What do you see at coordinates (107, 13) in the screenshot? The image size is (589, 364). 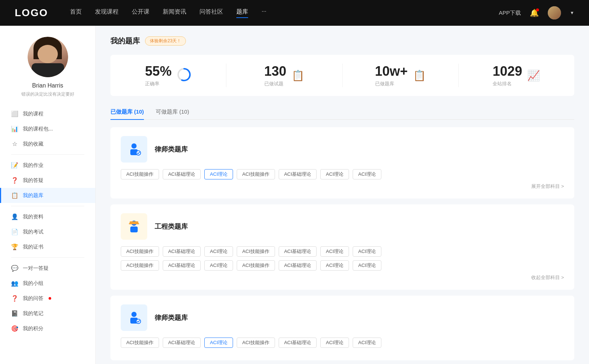 I see `nav-discover: 发现课程` at bounding box center [107, 13].